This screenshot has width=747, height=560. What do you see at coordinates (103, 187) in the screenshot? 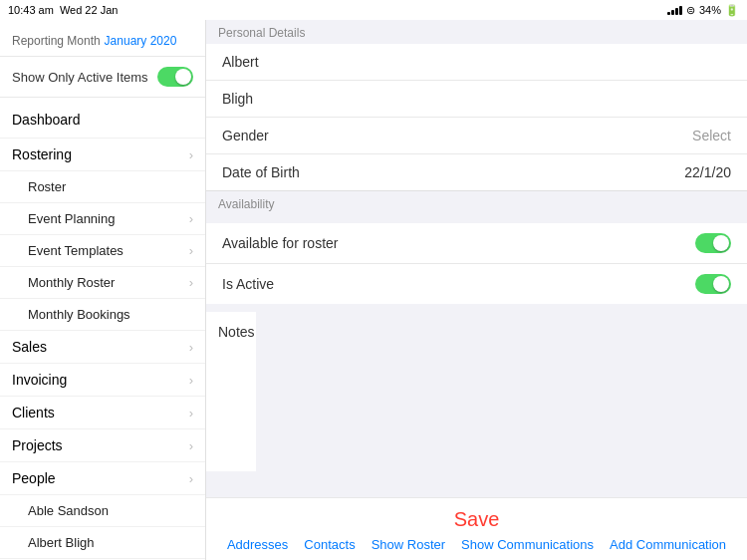
I see `sidebar-item-roster: Roster` at bounding box center [103, 187].